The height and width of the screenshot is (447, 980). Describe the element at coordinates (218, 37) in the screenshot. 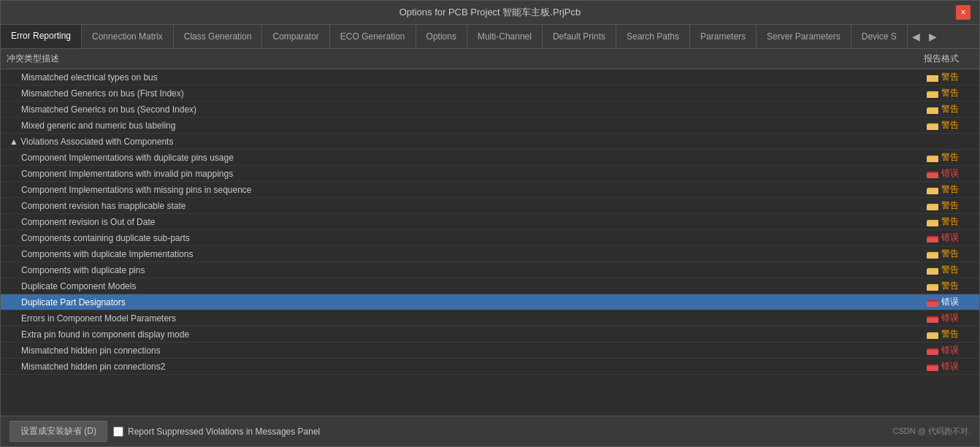

I see `tab-class-generation: Class Generation` at that location.